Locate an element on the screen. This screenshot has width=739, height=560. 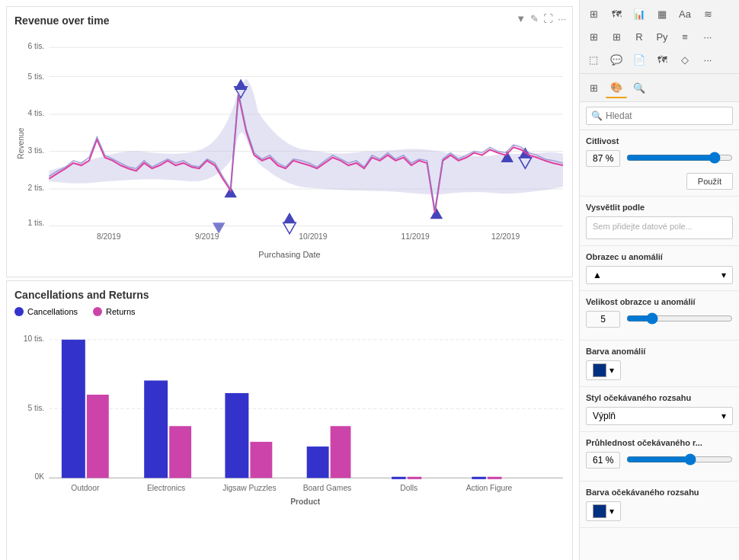
revenue-chart-actions: ▼ ✎ ⛶ ··· is located at coordinates (541, 18).